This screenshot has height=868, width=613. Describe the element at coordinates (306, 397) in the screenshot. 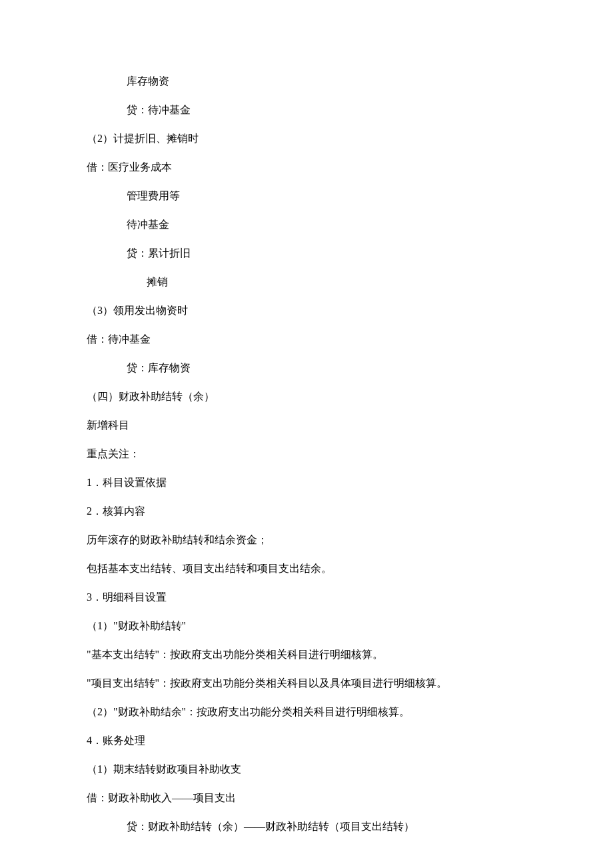

I see `text-line: （四）财政补助结转（余）` at that location.